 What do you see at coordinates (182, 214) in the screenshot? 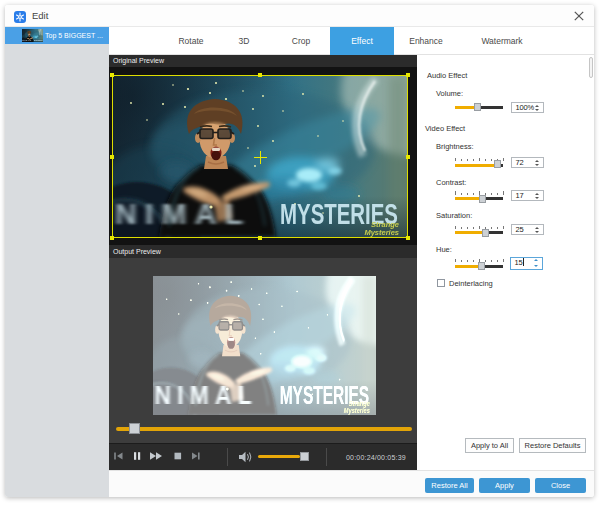
I see `svg-text: NIMAL` at bounding box center [182, 214].